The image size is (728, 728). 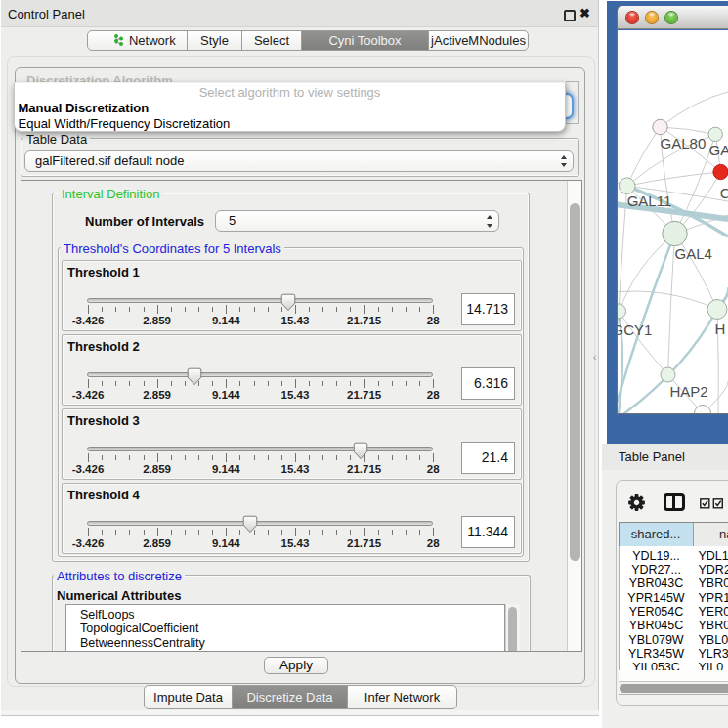 I want to click on svg-text: H, so click(x=721, y=328).